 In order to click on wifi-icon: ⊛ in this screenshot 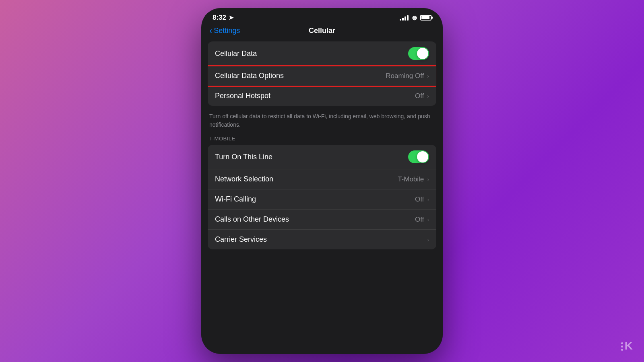, I will do `click(415, 18)`.